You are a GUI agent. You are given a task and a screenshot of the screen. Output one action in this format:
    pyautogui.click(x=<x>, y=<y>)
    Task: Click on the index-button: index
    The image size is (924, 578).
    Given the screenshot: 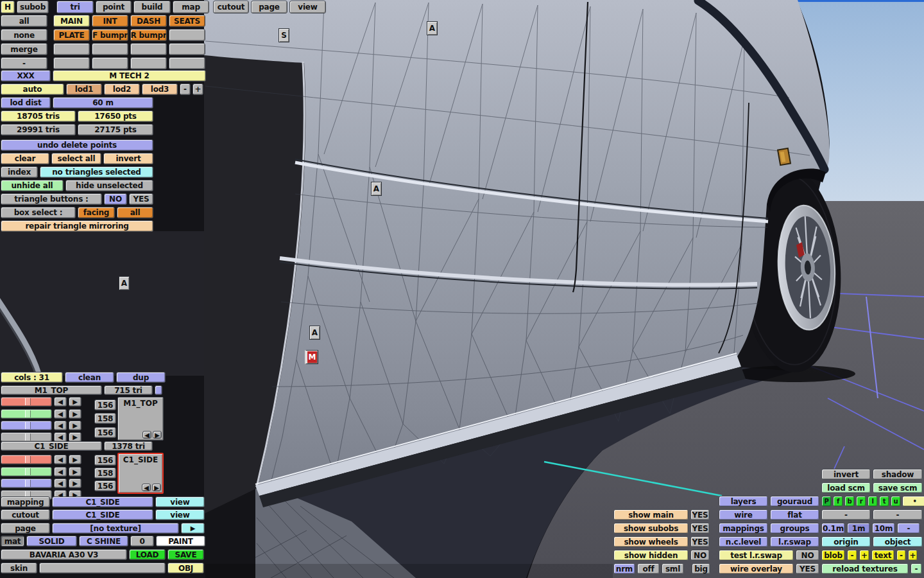 What is the action you would take?
    pyautogui.click(x=19, y=172)
    